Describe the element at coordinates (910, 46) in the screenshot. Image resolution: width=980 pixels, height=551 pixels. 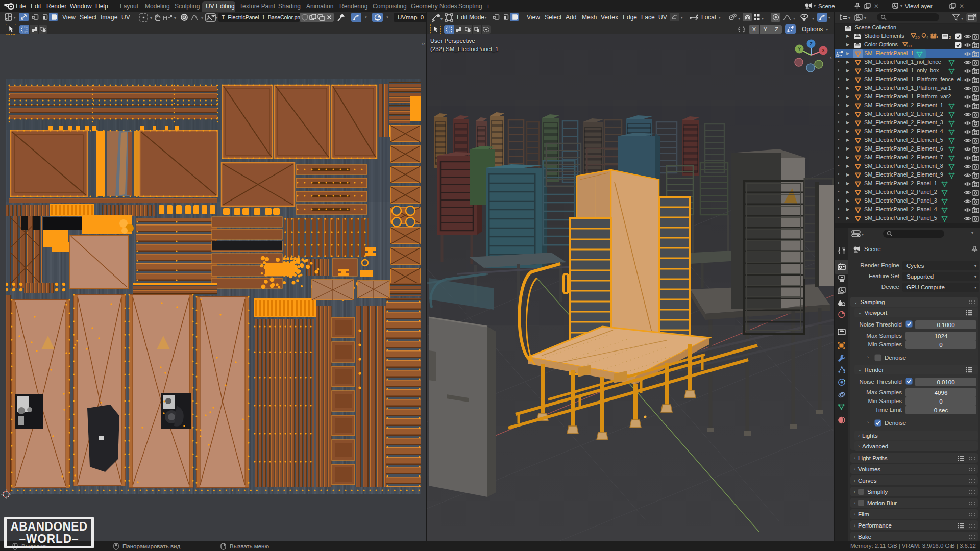
I see `svg-text: 80` at that location.